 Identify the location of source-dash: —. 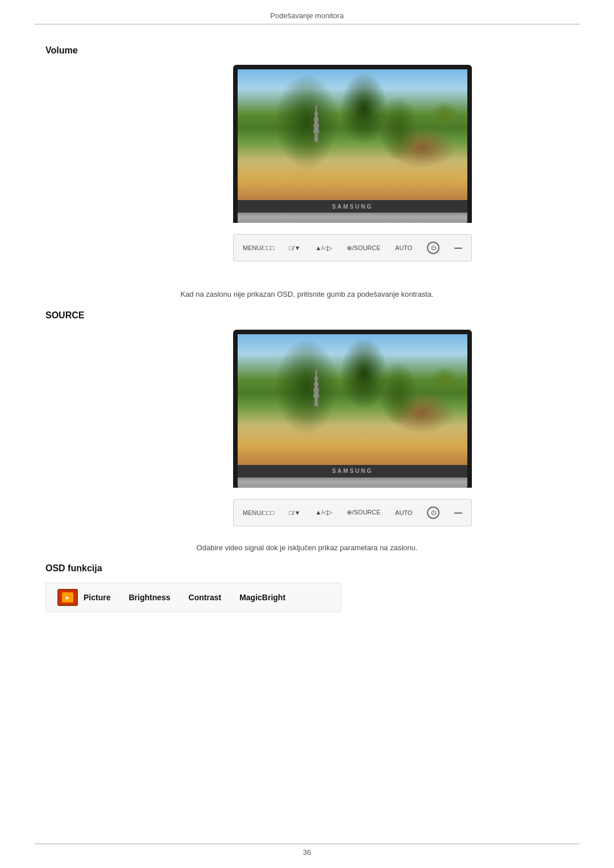
(458, 513).